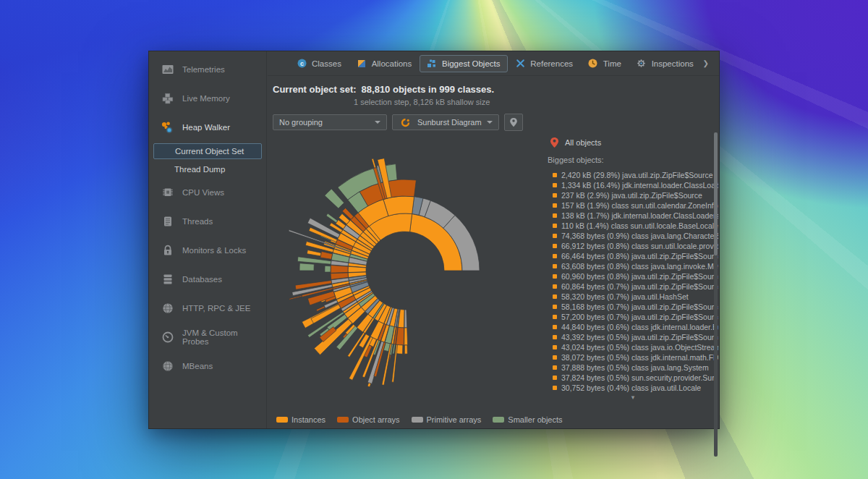 The height and width of the screenshot is (479, 868). What do you see at coordinates (392, 64) in the screenshot?
I see `tab-label: Allocations` at bounding box center [392, 64].